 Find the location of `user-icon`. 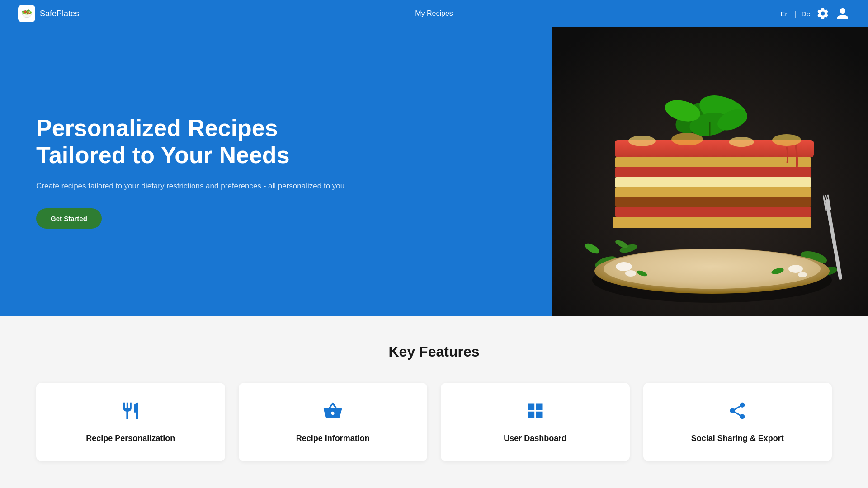

user-icon is located at coordinates (843, 14).